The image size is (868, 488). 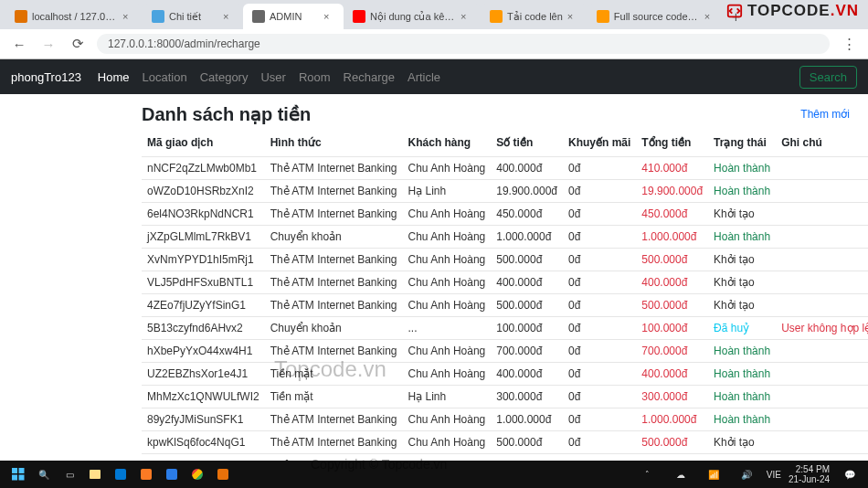 What do you see at coordinates (714, 474) in the screenshot?
I see `tray-network-icon: 📶` at bounding box center [714, 474].